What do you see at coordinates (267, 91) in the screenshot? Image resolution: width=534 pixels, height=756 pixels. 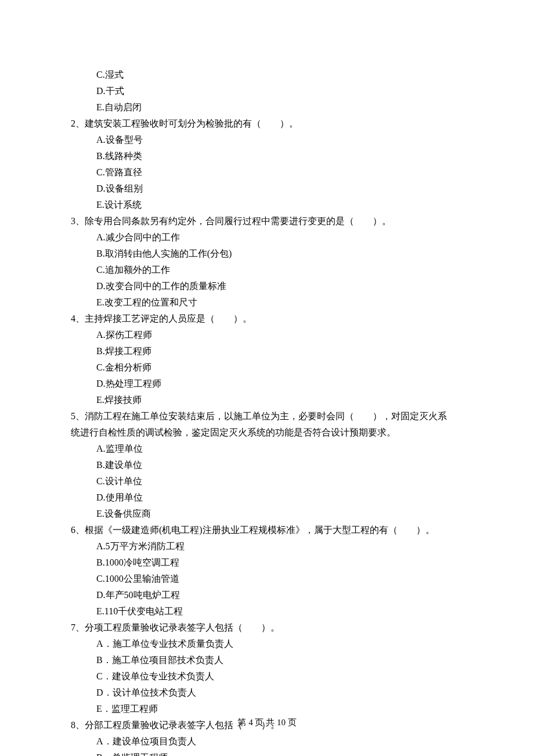 I see `prev-option-d: D.干式` at bounding box center [267, 91].